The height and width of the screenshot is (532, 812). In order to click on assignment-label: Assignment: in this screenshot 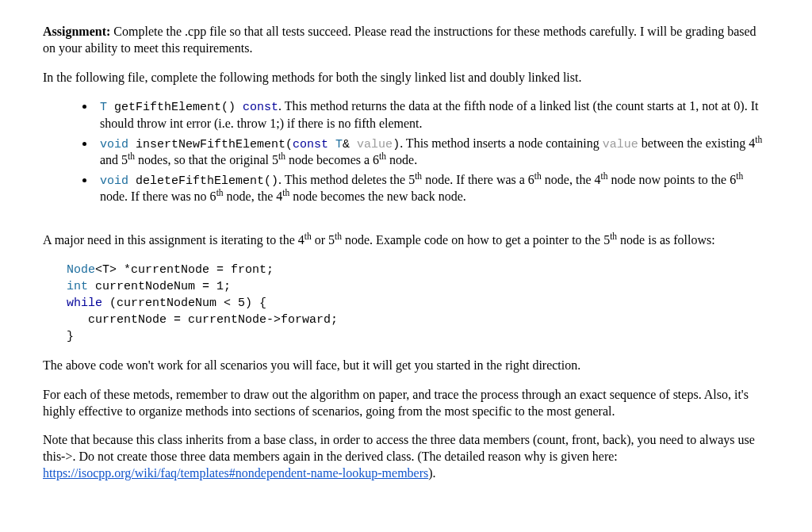, I will do `click(76, 32)`.